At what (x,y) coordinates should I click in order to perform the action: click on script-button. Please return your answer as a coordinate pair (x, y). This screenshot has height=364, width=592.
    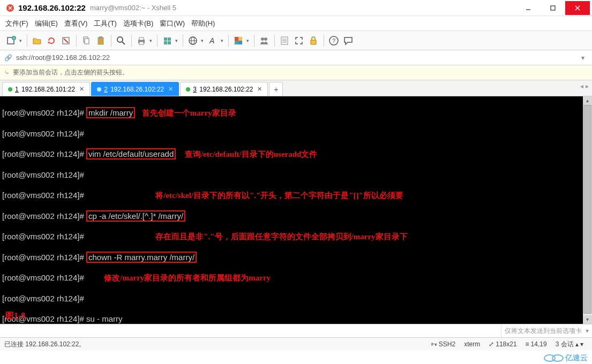
    Looking at the image, I should click on (284, 41).